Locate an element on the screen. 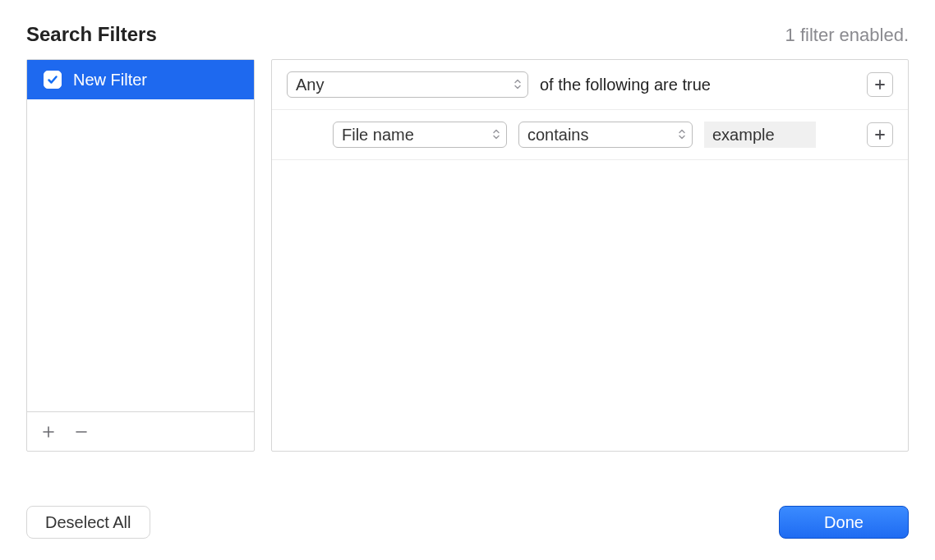 This screenshot has height=560, width=935. attribute-select: File name is located at coordinates (420, 135).